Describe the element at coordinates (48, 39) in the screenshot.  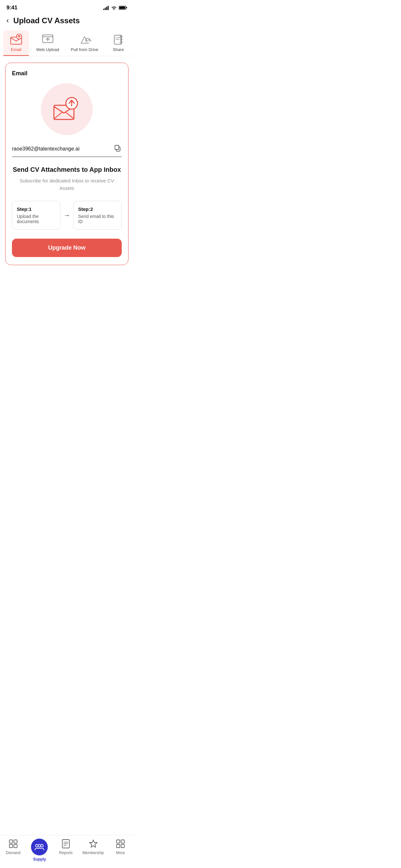
I see `web-upload-tab-icon` at that location.